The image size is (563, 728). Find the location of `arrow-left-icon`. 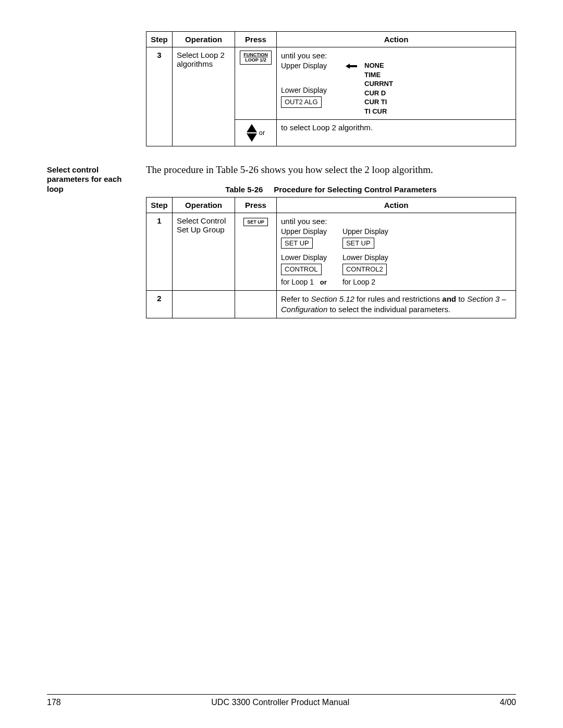

arrow-left-icon is located at coordinates (351, 67).